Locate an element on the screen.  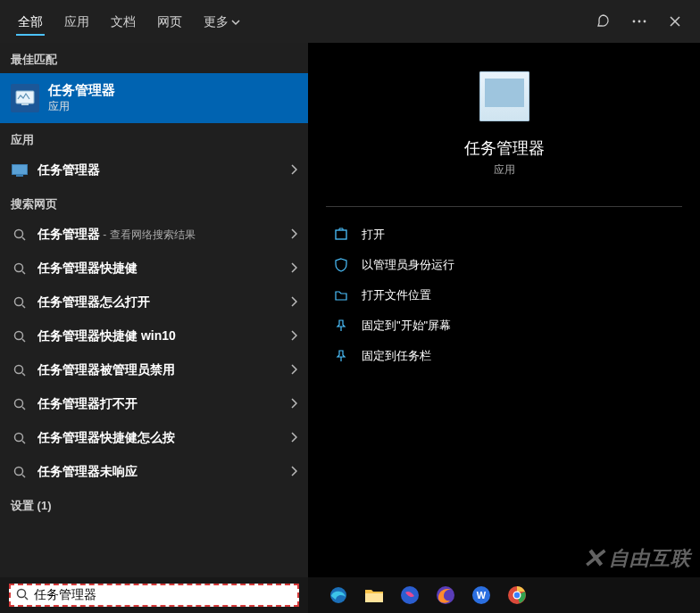
web-result-label: 任务管理器快捷健 is located at coordinates (164, 269).